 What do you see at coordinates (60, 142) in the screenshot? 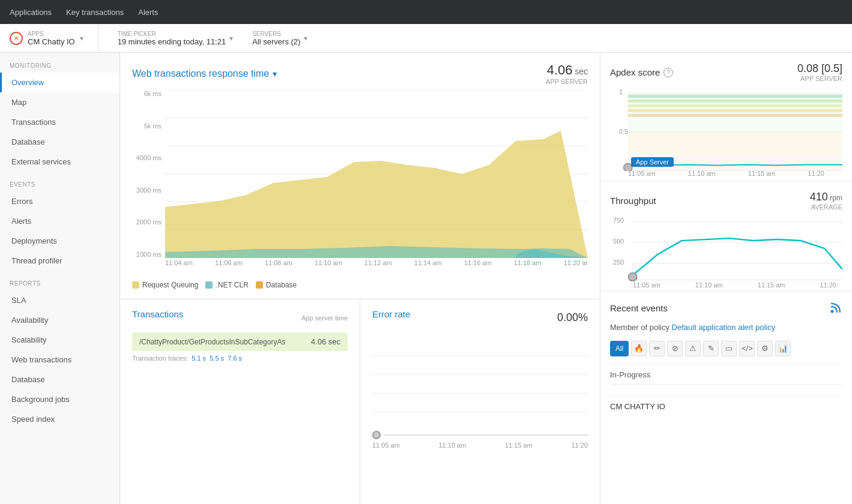
I see `sidebar-item-database: Database` at bounding box center [60, 142].